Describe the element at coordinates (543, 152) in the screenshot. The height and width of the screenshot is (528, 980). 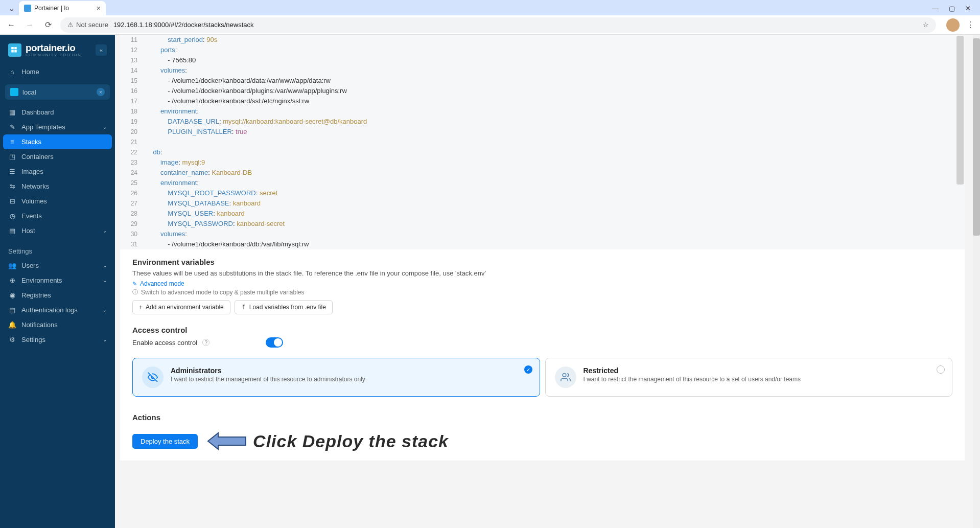
I see `code-line: 22 db:` at that location.